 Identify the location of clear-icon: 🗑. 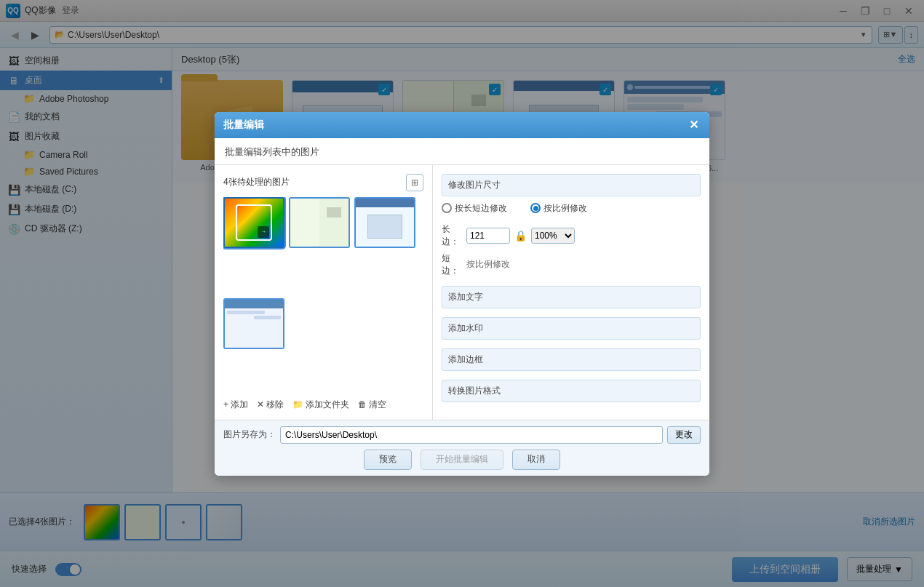
(362, 404).